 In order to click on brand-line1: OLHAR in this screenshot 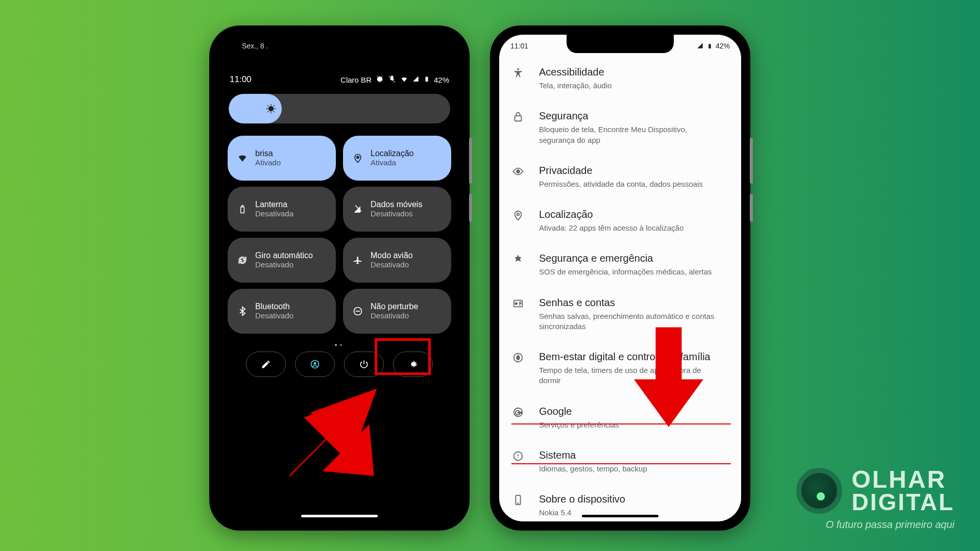, I will do `click(903, 480)`.